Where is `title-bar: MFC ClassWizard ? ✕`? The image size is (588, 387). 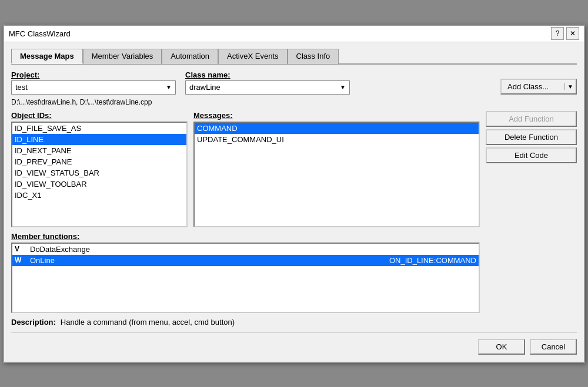
title-bar: MFC ClassWizard ? ✕ is located at coordinates (294, 34).